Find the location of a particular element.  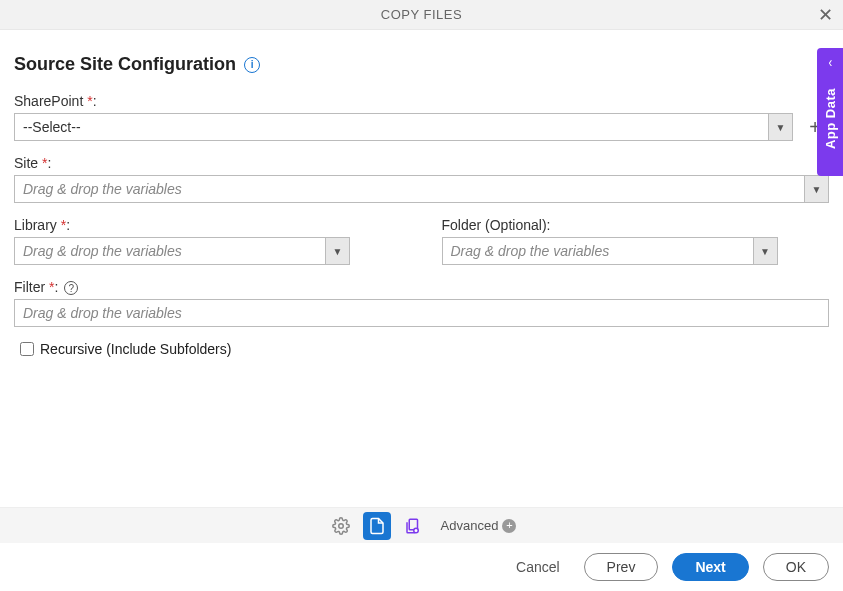

gear-icon is located at coordinates (341, 526).